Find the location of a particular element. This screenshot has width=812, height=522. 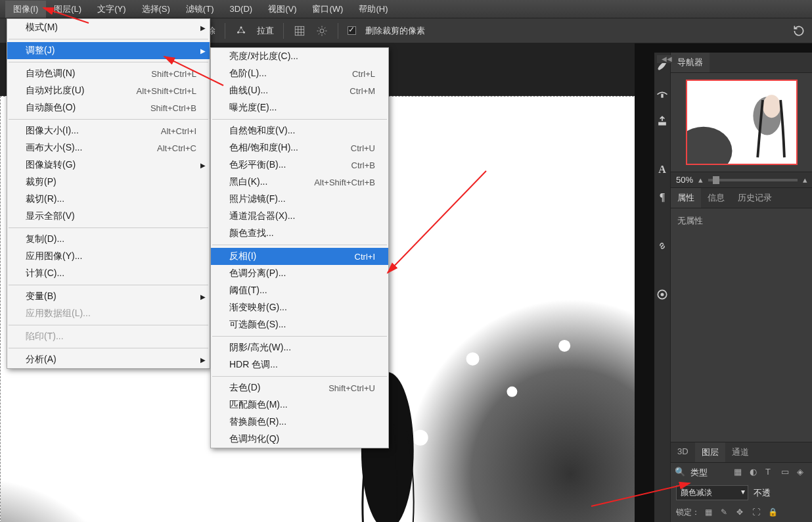

menu-rotation: 图像旋转(G)▶ is located at coordinates (108, 165).